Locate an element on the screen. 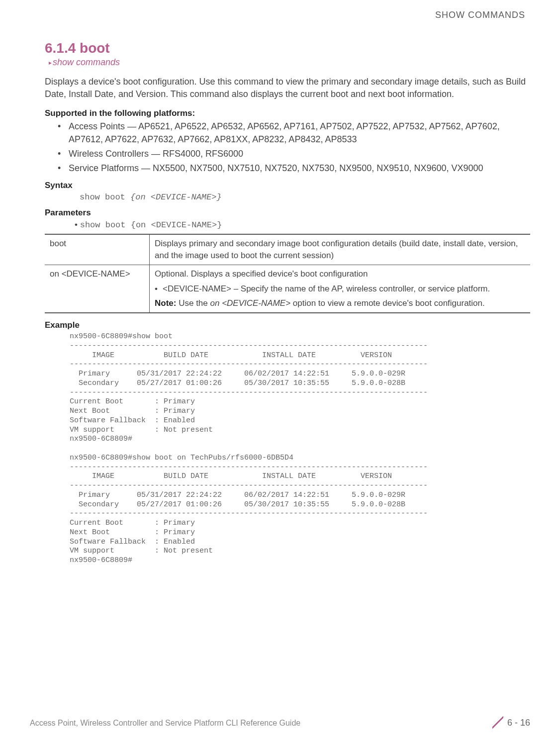  table-row: on <DEVICE-NAME> Optional. Displays a sp… is located at coordinates (287, 288).